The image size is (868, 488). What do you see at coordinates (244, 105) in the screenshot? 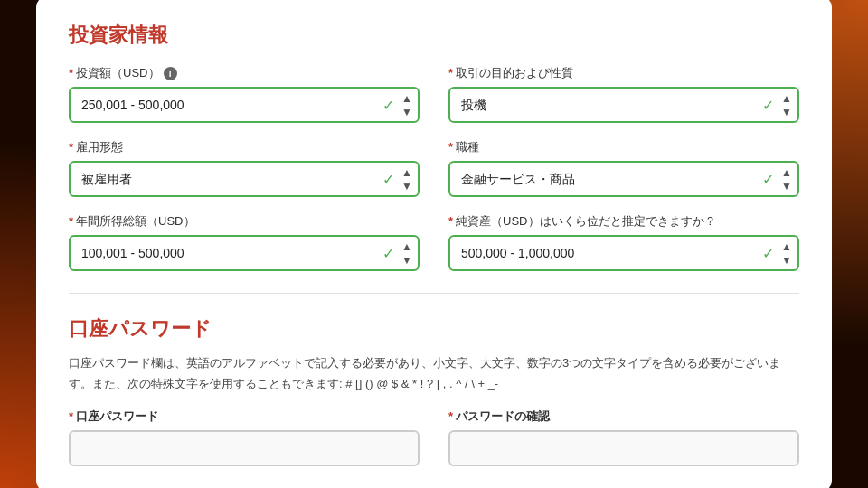
I see `investment-amount-wrapper: 250,001 - 500,000 100,001 - 250,000 500,…` at bounding box center [244, 105].